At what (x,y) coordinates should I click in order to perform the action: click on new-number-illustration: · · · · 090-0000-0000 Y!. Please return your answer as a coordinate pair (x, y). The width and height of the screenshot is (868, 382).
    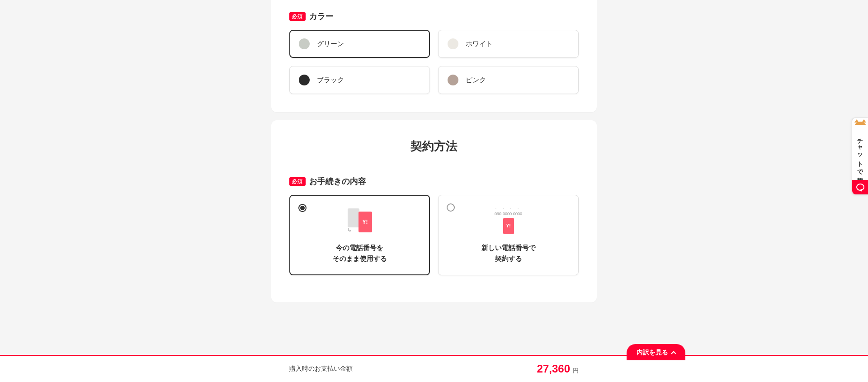
    Looking at the image, I should click on (508, 220).